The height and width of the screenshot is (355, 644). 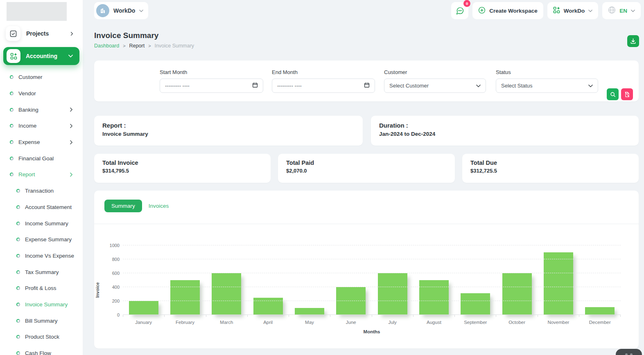 I want to click on x-axis-label-august: August, so click(x=434, y=322).